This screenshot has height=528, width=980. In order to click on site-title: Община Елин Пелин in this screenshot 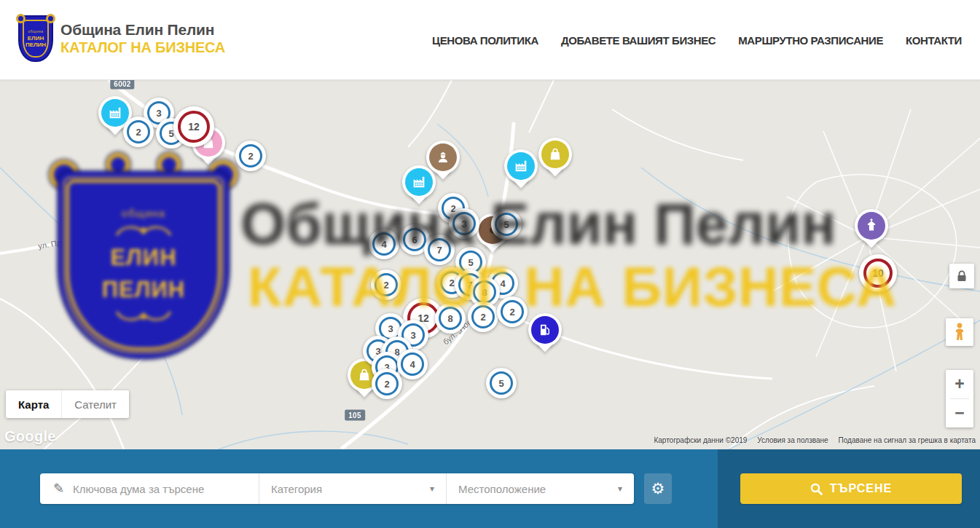, I will do `click(143, 30)`.